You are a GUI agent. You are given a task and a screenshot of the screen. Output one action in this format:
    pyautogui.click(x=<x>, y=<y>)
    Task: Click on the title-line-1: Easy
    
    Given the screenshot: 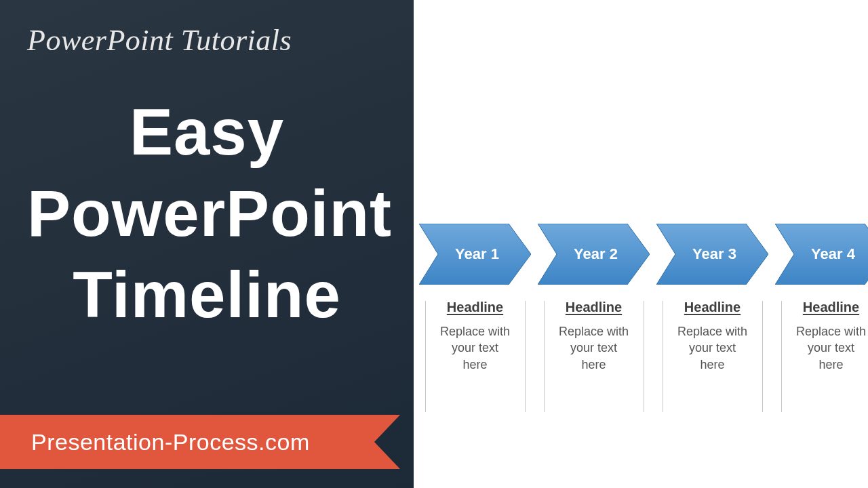 What is the action you would take?
    pyautogui.click(x=207, y=132)
    